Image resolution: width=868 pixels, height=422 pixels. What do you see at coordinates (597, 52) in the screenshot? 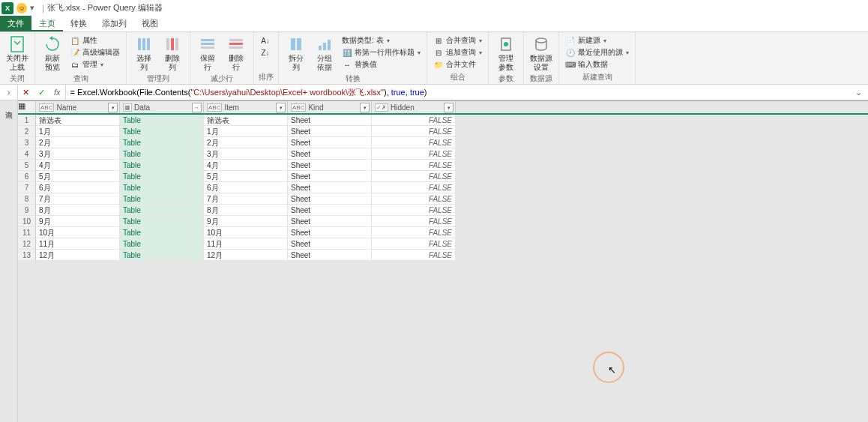
I see `recent-sources-button: 🕘最近使用的源▾` at bounding box center [597, 52].